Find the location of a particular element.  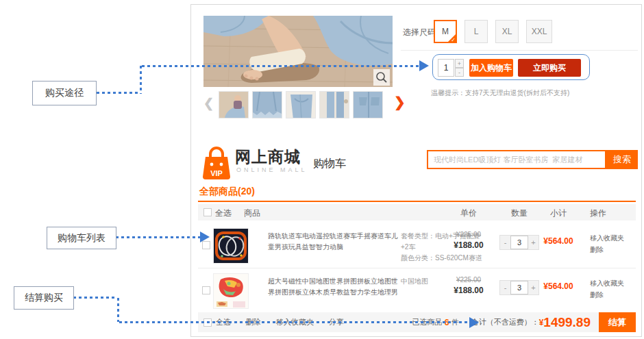

header-product: 商品 is located at coordinates (252, 214).